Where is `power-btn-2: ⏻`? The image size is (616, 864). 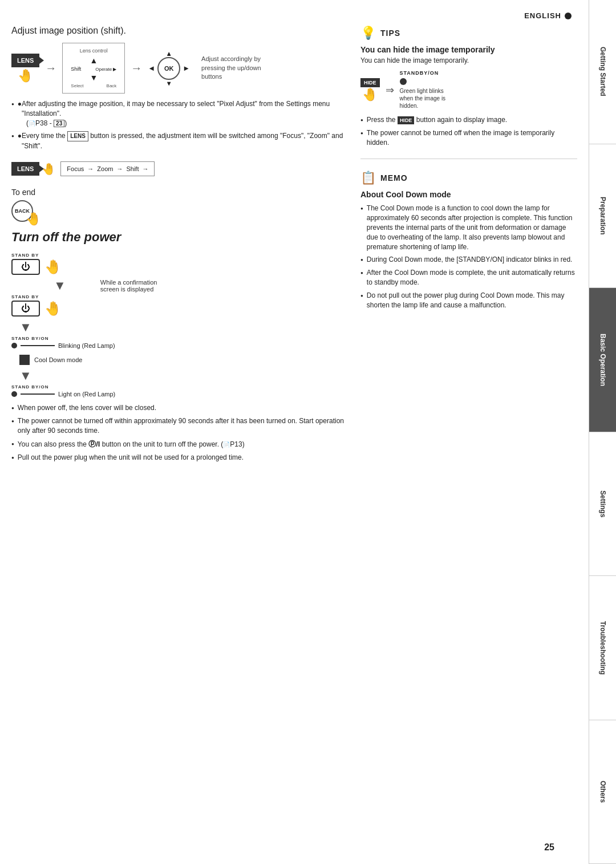 power-btn-2: ⏻ is located at coordinates (26, 309).